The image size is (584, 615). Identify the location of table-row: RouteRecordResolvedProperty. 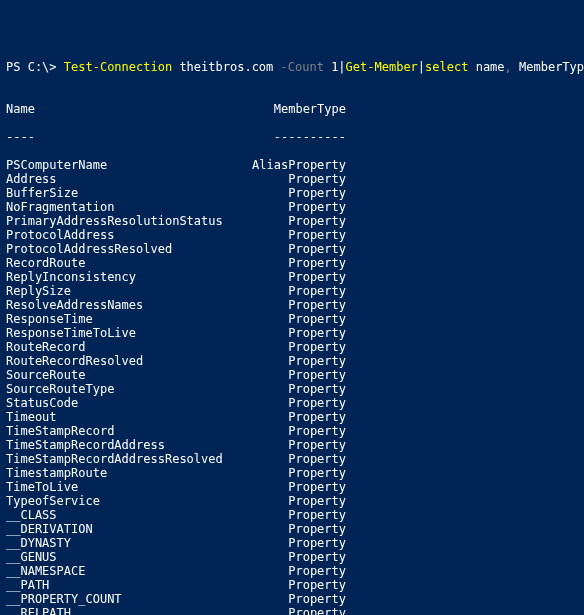
(292, 361).